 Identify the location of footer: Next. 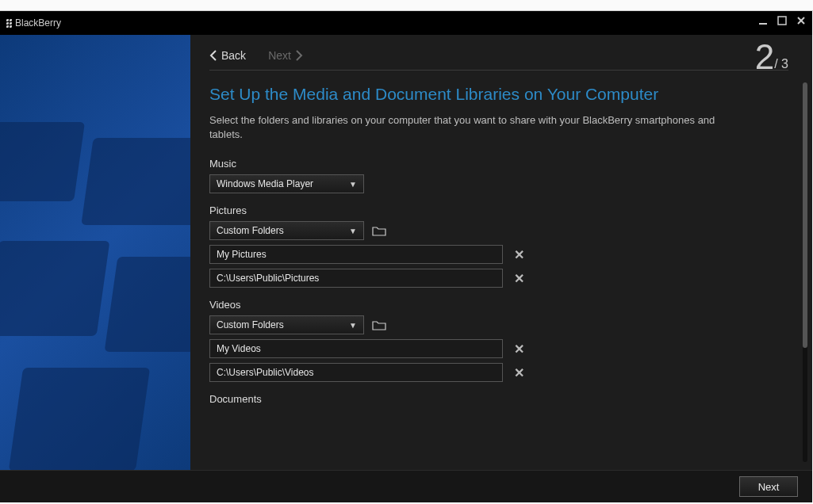
(406, 487).